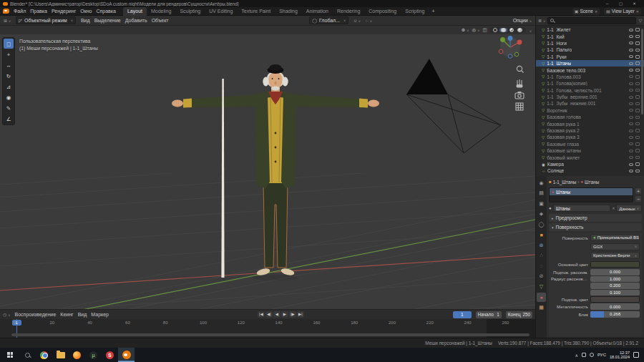 Image resolution: width=644 pixels, height=362 pixels. What do you see at coordinates (7, 315) in the screenshot?
I see `timeline-editor-type-button` at bounding box center [7, 315].